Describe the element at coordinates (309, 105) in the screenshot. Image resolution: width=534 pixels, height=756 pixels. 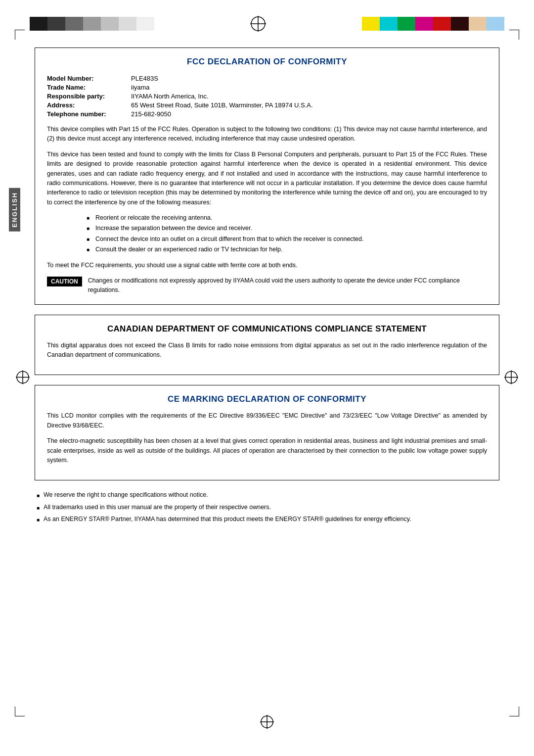
I see `fcc-address-value: 65 West Street Road, Suite 101B, Warmins…` at that location.